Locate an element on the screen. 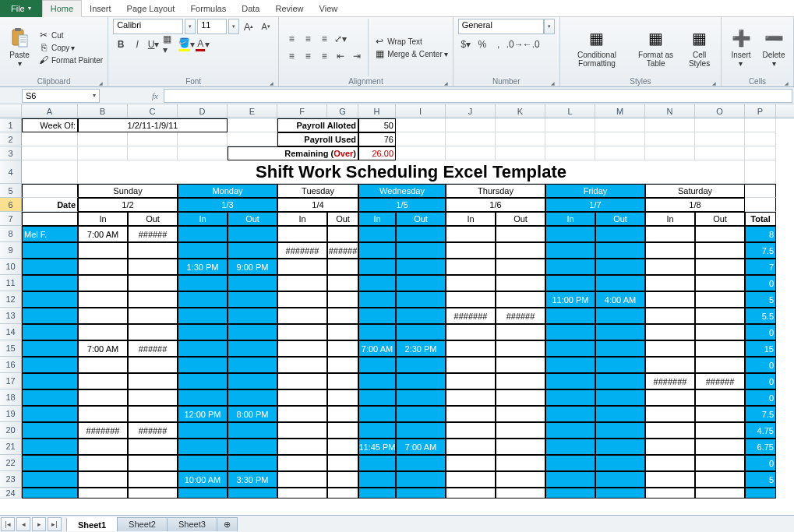 The height and width of the screenshot is (532, 794). tab-home: Home is located at coordinates (62, 9).